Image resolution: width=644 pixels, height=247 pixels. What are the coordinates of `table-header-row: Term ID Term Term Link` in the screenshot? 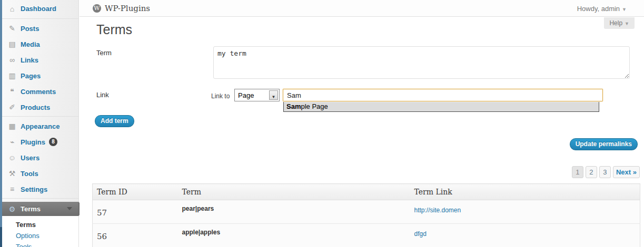 It's located at (366, 192).